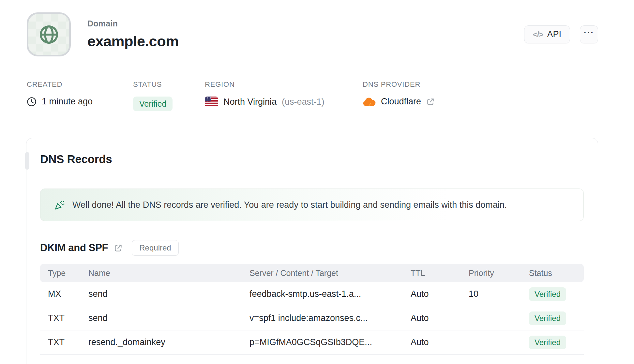  I want to click on header-actions: </> API ···, so click(561, 35).